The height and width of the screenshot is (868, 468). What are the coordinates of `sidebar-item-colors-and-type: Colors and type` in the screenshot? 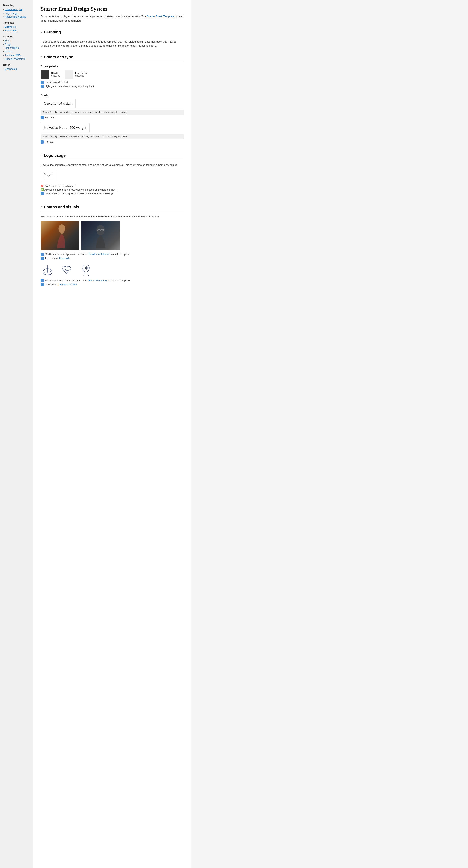 It's located at (16, 9).